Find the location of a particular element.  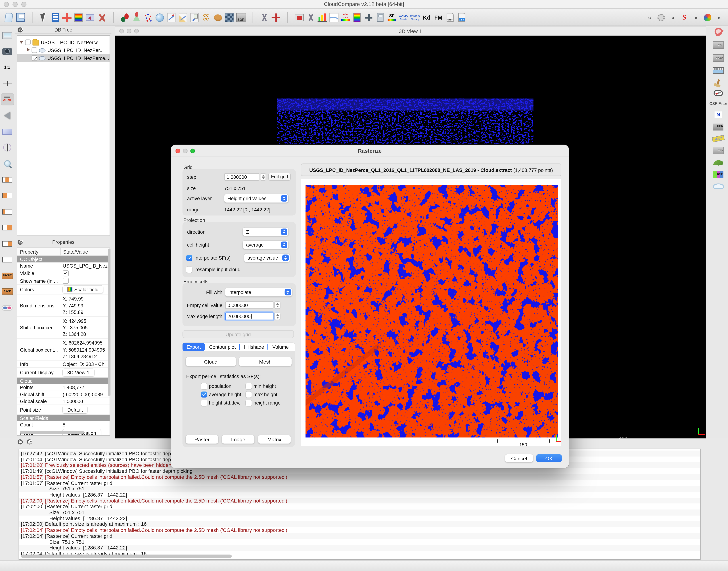

save-icon is located at coordinates (20, 17).